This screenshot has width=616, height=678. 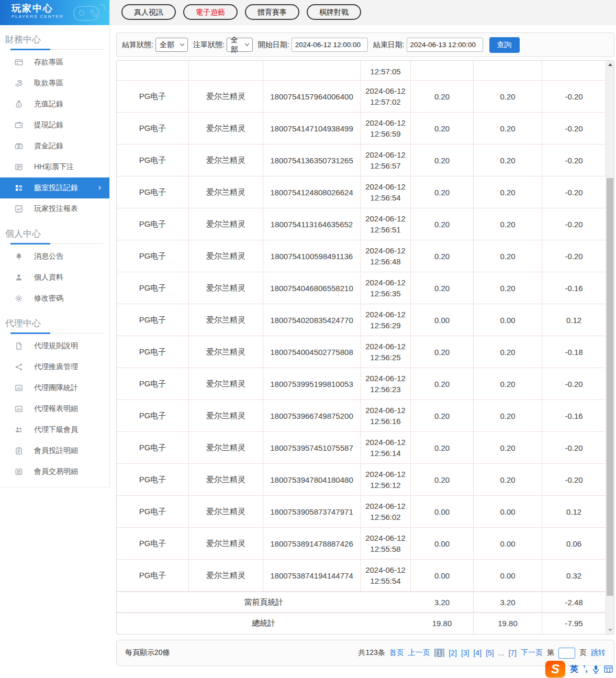 What do you see at coordinates (574, 416) in the screenshot?
I see `net-amount-cell: -0.16` at bounding box center [574, 416].